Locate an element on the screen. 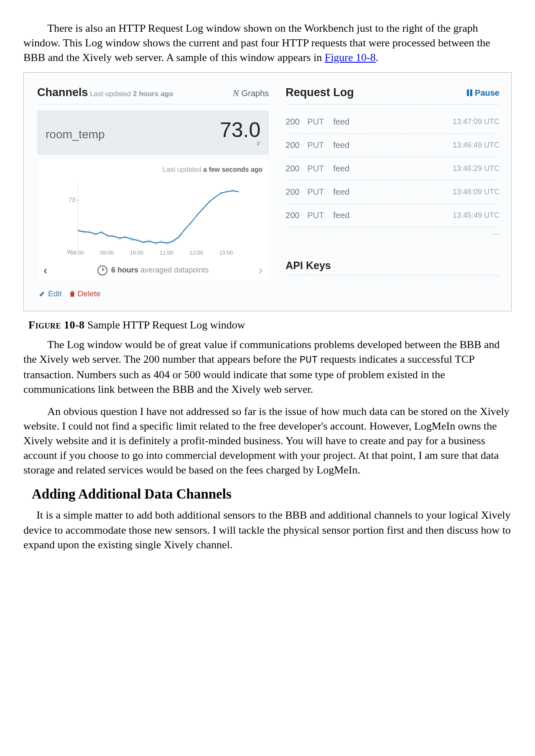 This screenshot has width=535, height=756. edit-label: Edit is located at coordinates (55, 294).